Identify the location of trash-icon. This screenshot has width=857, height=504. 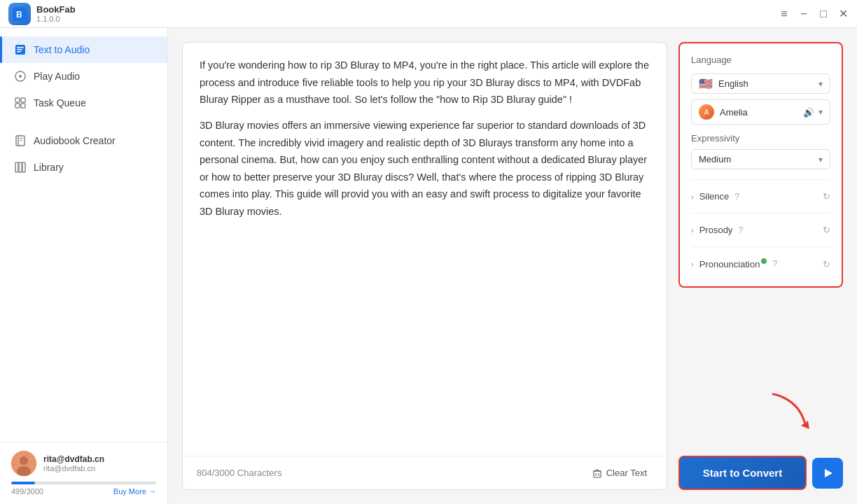
(597, 473).